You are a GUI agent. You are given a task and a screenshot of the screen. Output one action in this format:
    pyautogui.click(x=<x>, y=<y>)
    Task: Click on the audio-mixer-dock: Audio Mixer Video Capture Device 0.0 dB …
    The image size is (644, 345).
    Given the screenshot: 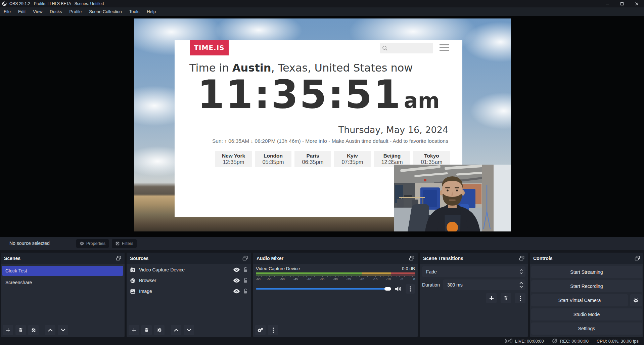 What is the action you would take?
    pyautogui.click(x=335, y=295)
    